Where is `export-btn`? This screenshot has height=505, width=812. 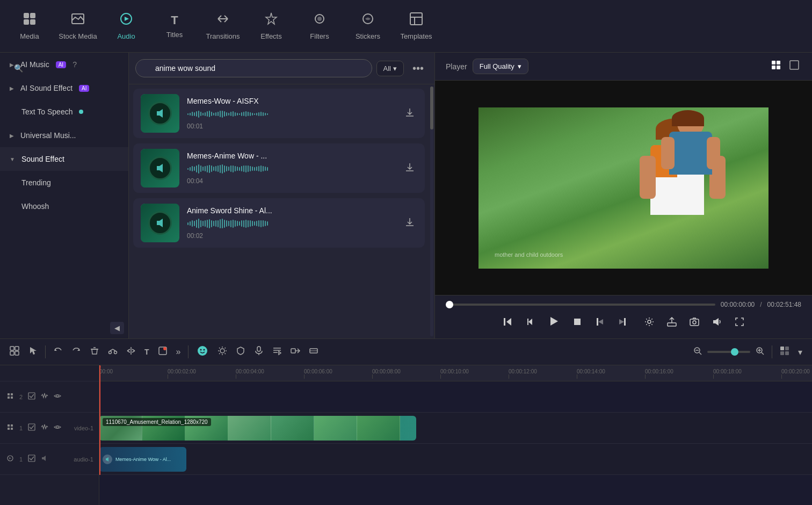 export-btn is located at coordinates (672, 323).